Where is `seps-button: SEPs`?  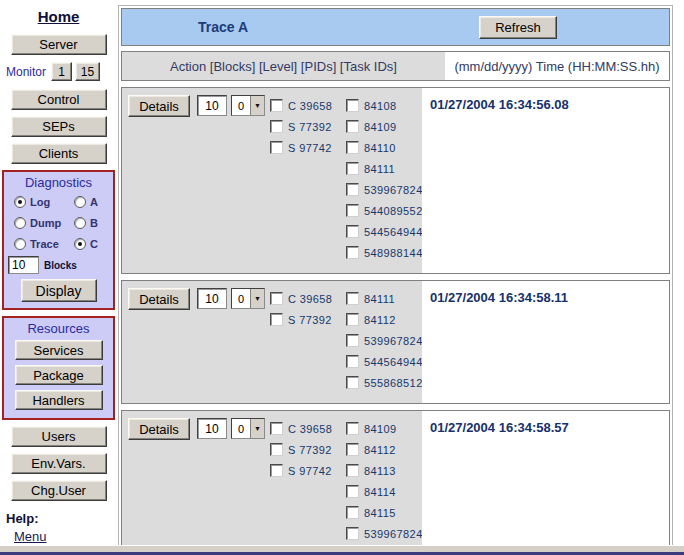 seps-button: SEPs is located at coordinates (59, 126).